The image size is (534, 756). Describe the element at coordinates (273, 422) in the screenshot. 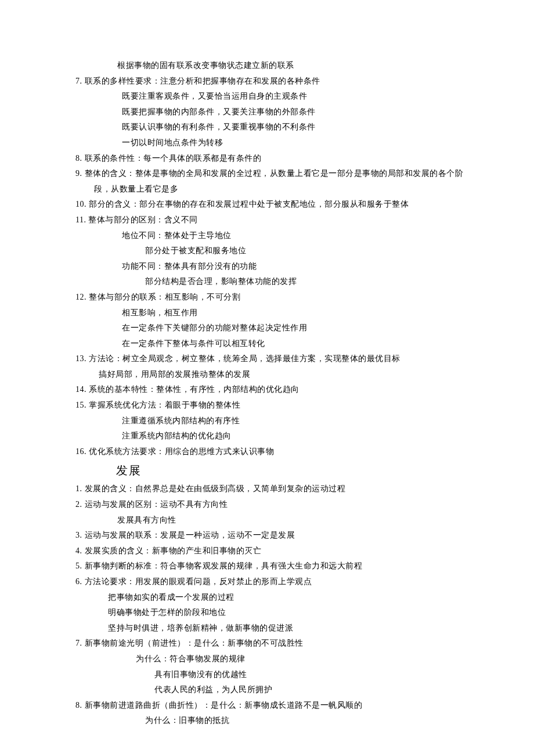

I see `text-line: 注重遵循系统内部结构的有序性` at that location.